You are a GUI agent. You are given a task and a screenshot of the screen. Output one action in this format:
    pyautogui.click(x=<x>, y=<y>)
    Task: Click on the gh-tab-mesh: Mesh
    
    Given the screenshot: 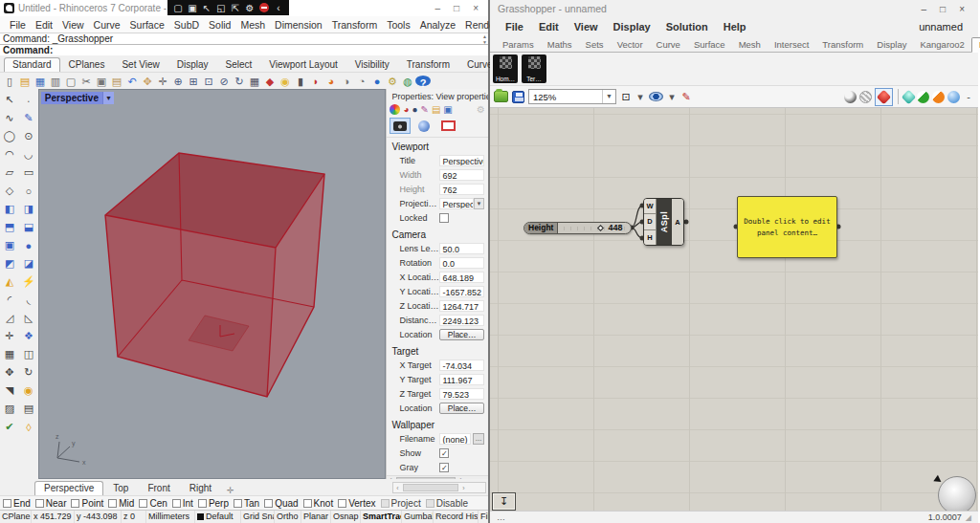 What is the action you would take?
    pyautogui.click(x=750, y=45)
    